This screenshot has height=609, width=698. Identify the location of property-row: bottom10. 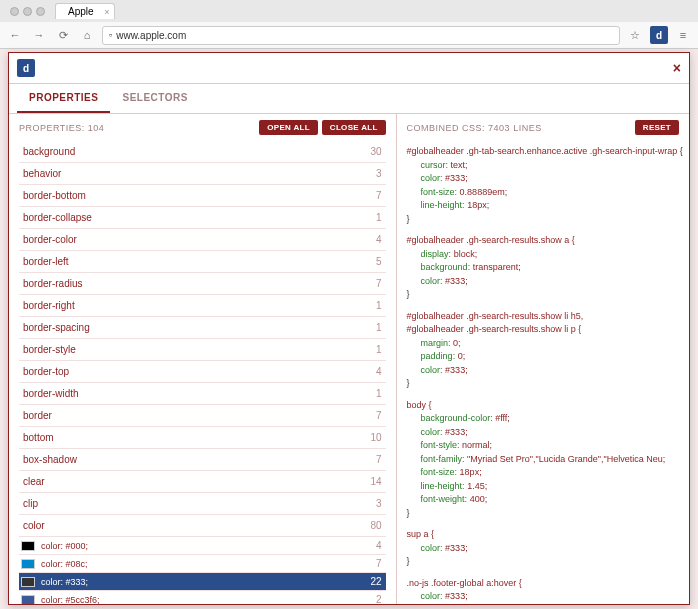
(202, 438).